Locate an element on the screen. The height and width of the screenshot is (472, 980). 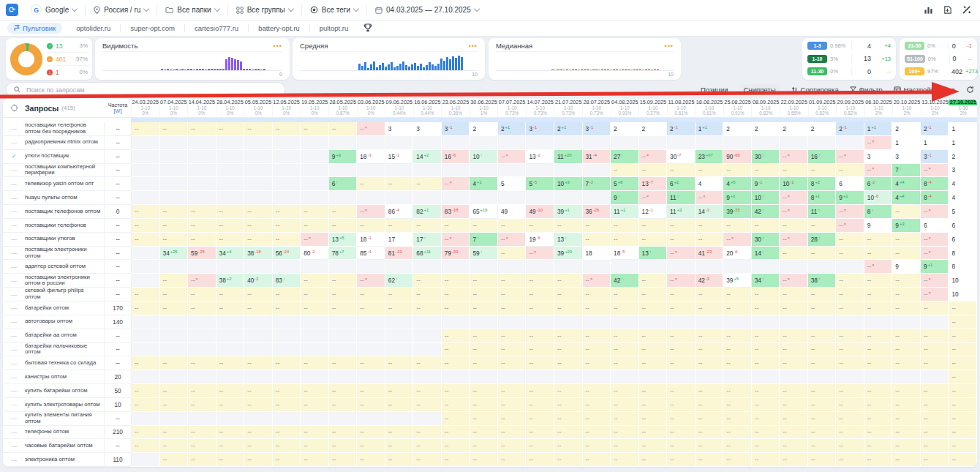
position-cell: 9+3 is located at coordinates (907, 225).